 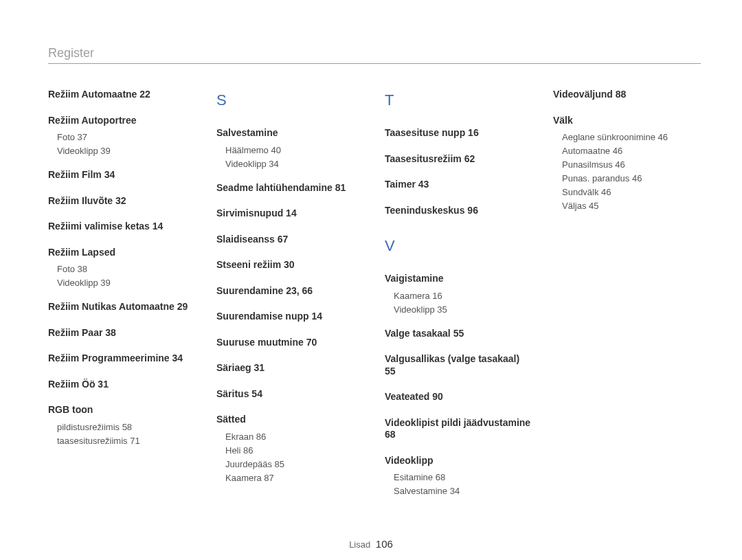 I want to click on entry: Taimer 43, so click(x=459, y=185).